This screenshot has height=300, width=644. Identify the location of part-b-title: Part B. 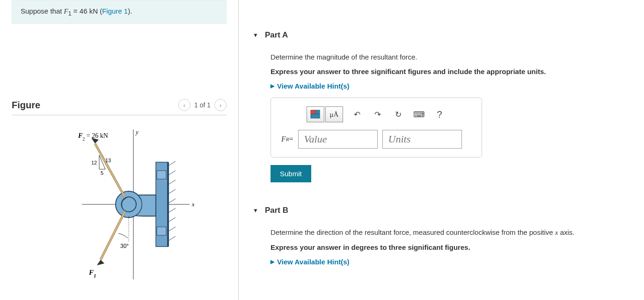
(277, 210).